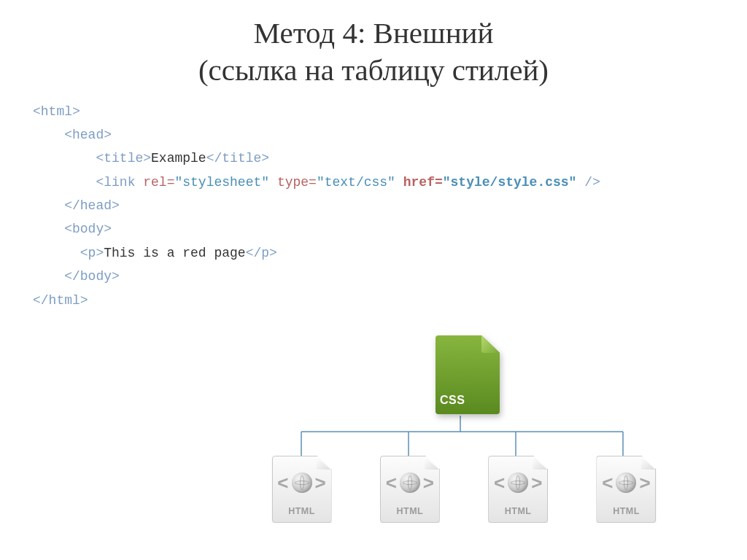 This screenshot has height=560, width=747. Describe the element at coordinates (374, 33) in the screenshot. I see `title-line-1: Метод 4: Внешний` at that location.